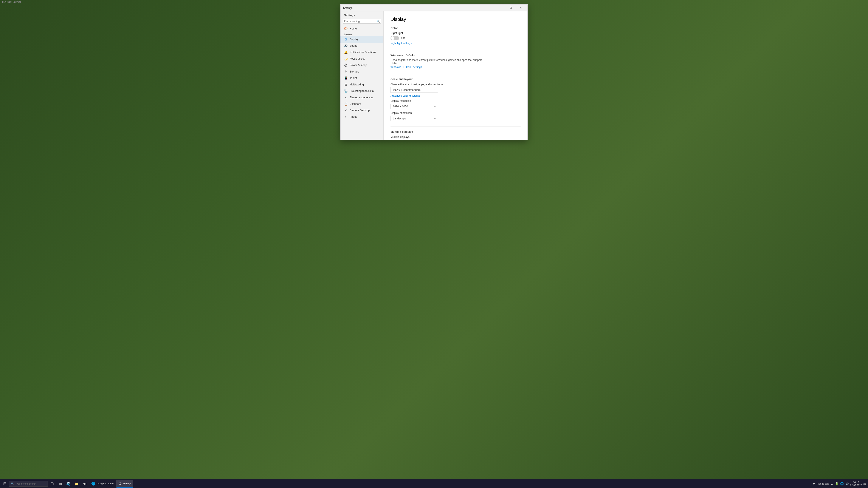 This screenshot has height=488, width=868. What do you see at coordinates (456, 75) in the screenshot?
I see `main-content: Display Color Night light Off Night ligh…` at bounding box center [456, 75].